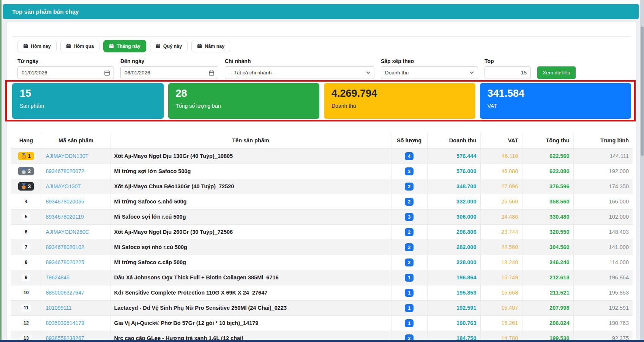 The image size is (644, 342). Describe the element at coordinates (557, 73) in the screenshot. I see `view-data-button: Xem dữ liệu` at that location.